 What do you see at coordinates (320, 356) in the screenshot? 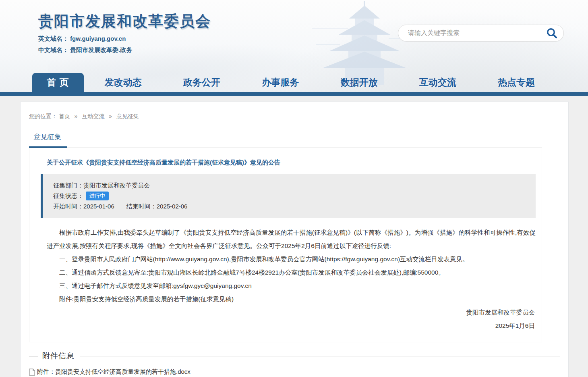
I see `attachment-header-line` at bounding box center [320, 356].